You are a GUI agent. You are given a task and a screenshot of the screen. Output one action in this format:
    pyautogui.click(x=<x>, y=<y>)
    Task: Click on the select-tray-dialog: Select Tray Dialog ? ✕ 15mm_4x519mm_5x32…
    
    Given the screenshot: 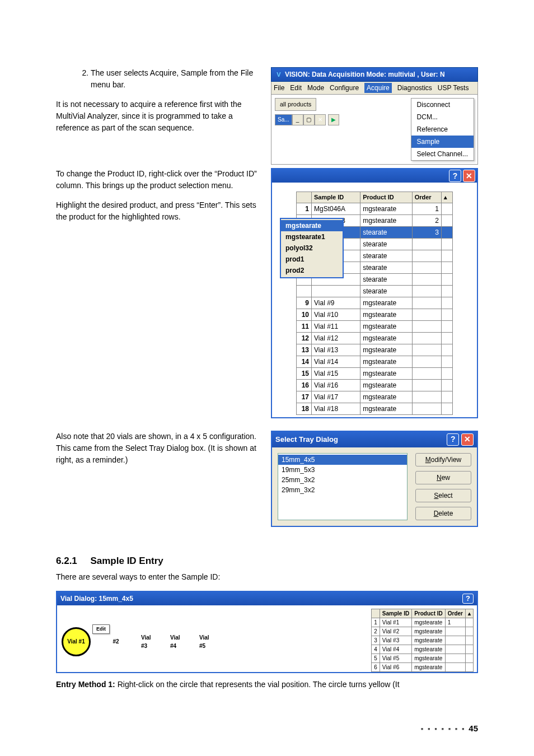 What is the action you would take?
    pyautogui.click(x=374, y=479)
    